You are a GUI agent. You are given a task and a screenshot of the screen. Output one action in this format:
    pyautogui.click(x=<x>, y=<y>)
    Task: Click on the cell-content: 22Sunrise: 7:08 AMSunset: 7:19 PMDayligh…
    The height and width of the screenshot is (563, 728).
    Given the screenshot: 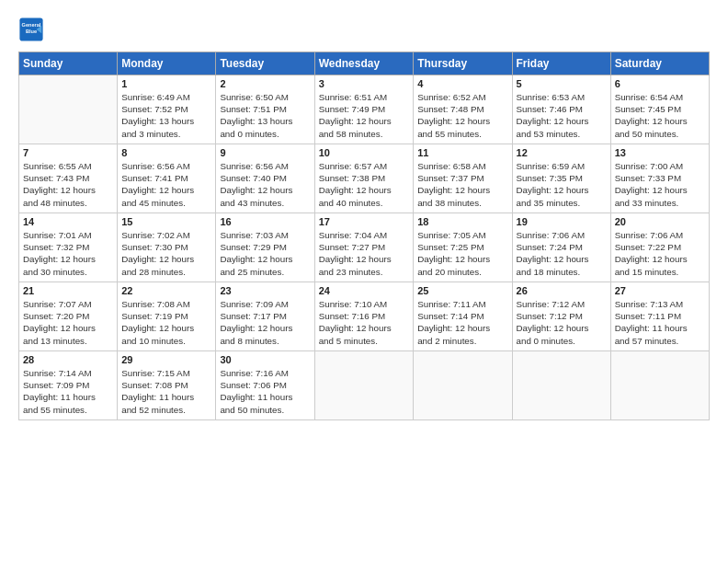 What is the action you would take?
    pyautogui.click(x=166, y=316)
    